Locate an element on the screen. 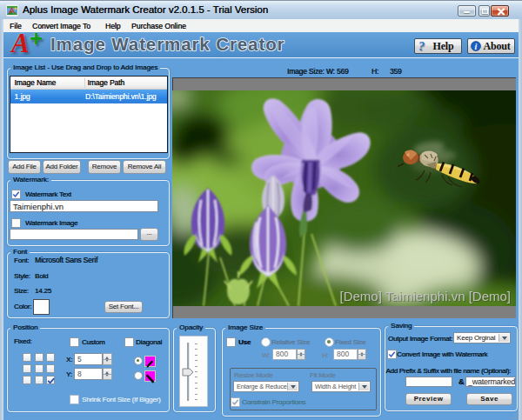 This screenshot has height=420, width=522. svg-text: Image Watermark Creator is located at coordinates (167, 43).